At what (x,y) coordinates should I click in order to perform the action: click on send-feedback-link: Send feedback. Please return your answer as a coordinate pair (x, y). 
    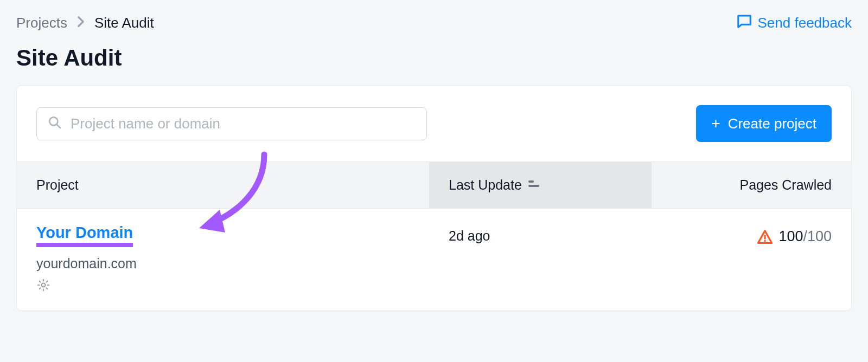
    Looking at the image, I should click on (794, 23).